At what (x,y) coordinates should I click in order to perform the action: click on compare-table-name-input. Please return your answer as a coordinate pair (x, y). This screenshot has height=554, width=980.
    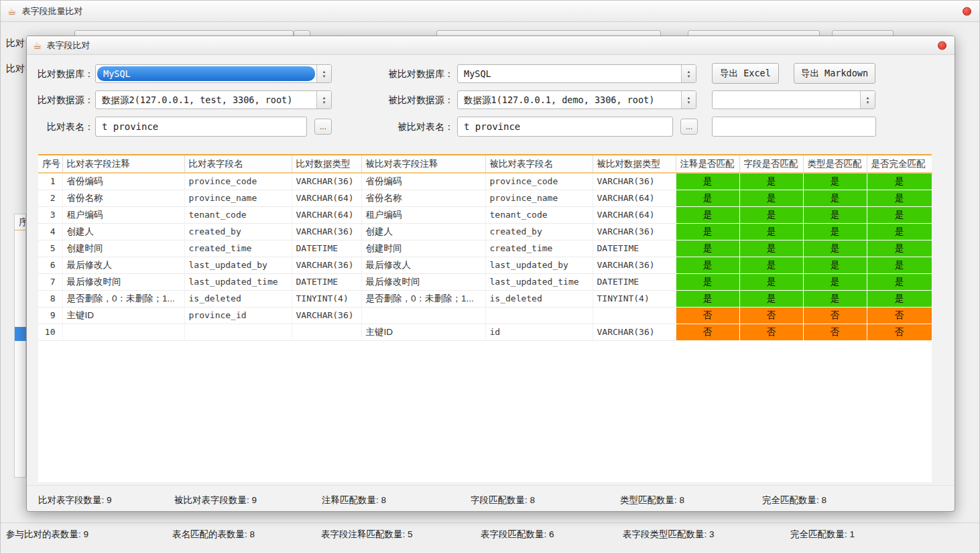
    Looking at the image, I should click on (201, 127).